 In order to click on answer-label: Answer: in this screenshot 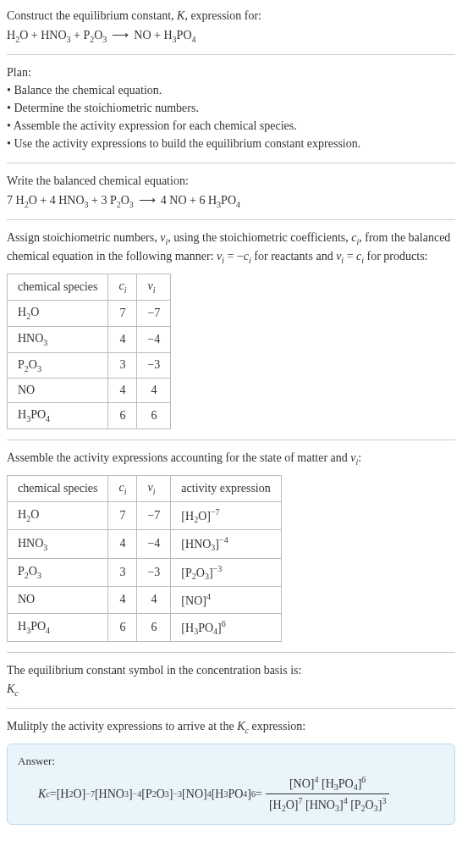, I will do `click(231, 761)`.